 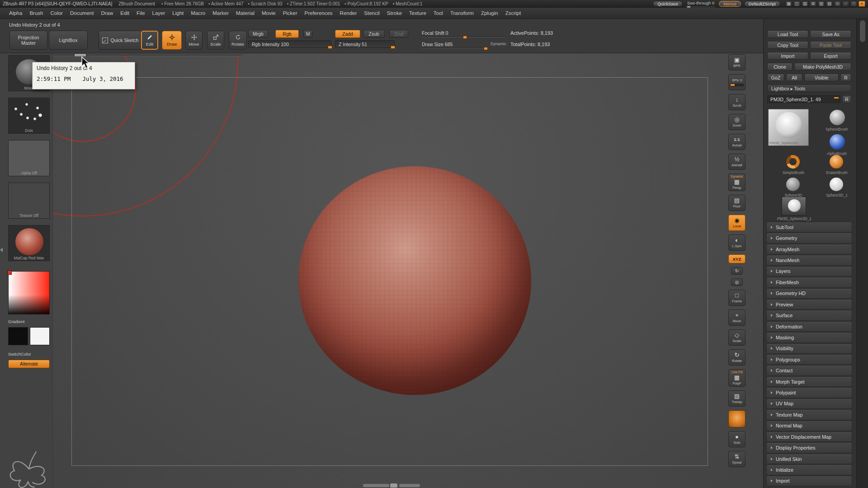 I want to click on menu-item: Zscript, so click(x=514, y=13).